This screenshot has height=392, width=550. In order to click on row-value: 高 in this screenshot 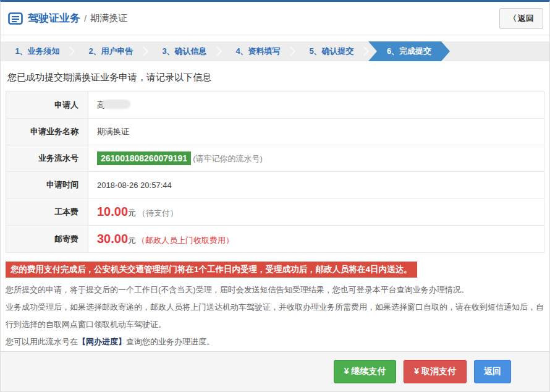, I will do `click(316, 105)`.